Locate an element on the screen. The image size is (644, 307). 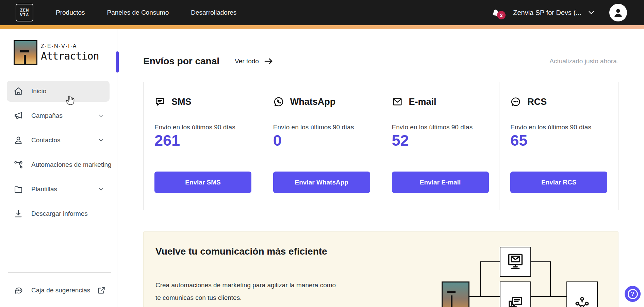
nav-item-desarrolladores: Desarrolladores is located at coordinates (214, 13).